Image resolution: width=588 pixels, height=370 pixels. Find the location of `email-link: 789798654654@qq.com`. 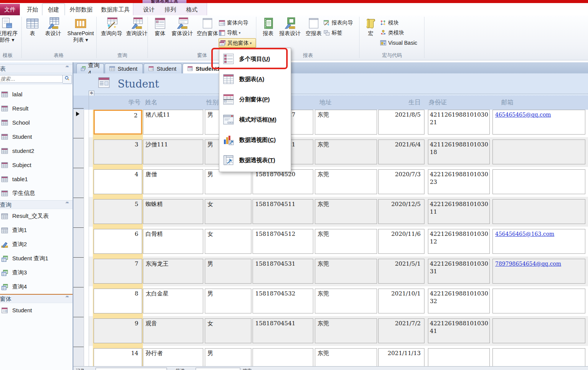

email-link: 789798654654@qq.com is located at coordinates (528, 264).